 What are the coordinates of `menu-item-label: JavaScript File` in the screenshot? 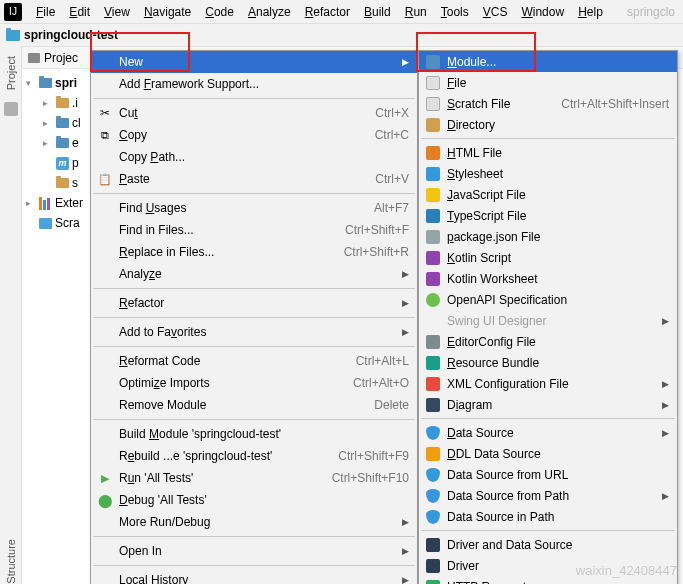 It's located at (486, 195).